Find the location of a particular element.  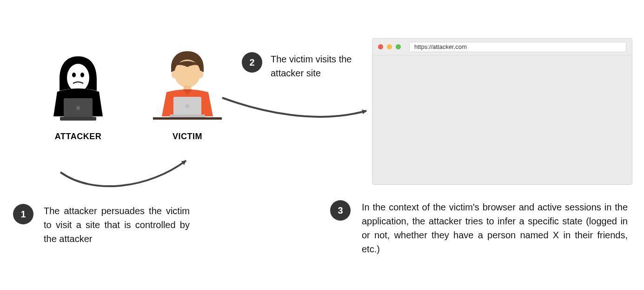

attacker-icon is located at coordinates (78, 88).